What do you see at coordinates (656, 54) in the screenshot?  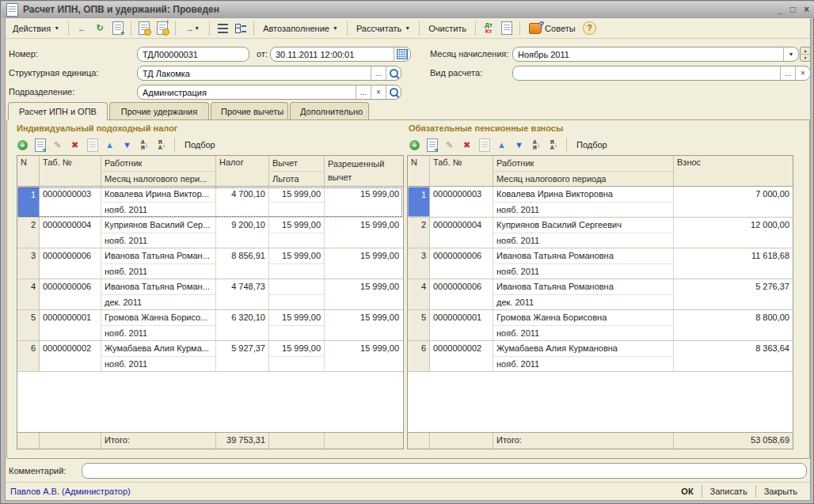 I see `accrual-month-field: ▼` at bounding box center [656, 54].